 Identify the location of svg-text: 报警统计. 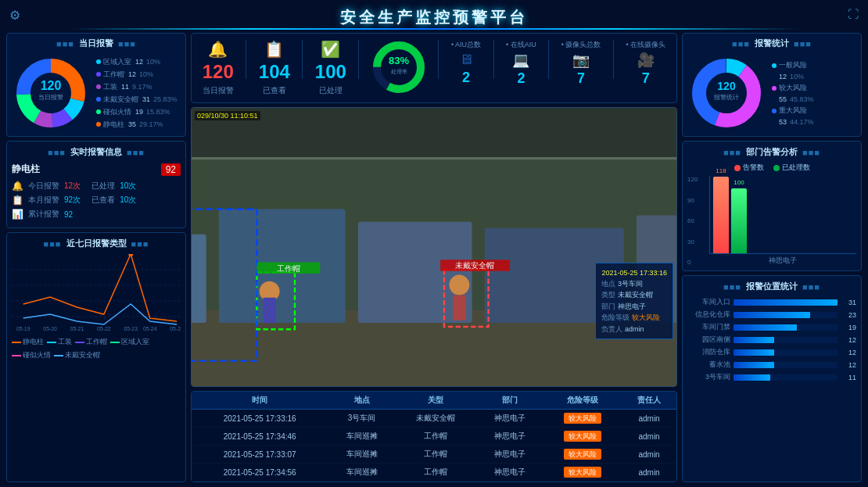
(726, 97).